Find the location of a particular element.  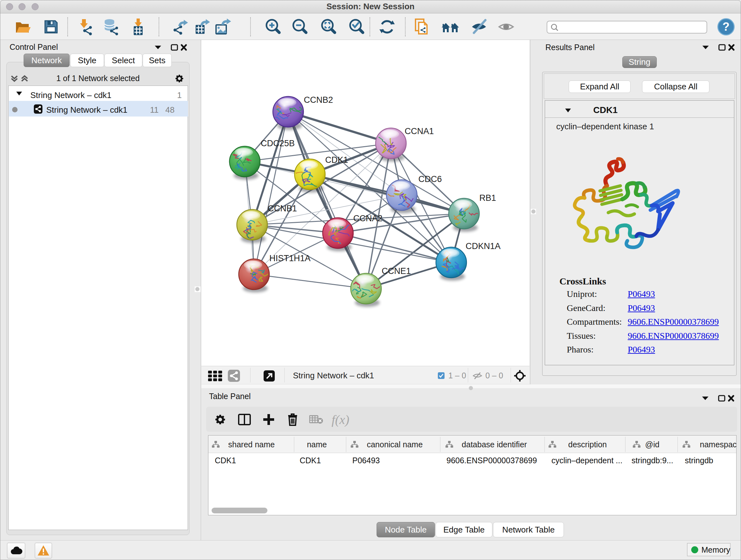

svg-text: HIST1H1A is located at coordinates (290, 258).